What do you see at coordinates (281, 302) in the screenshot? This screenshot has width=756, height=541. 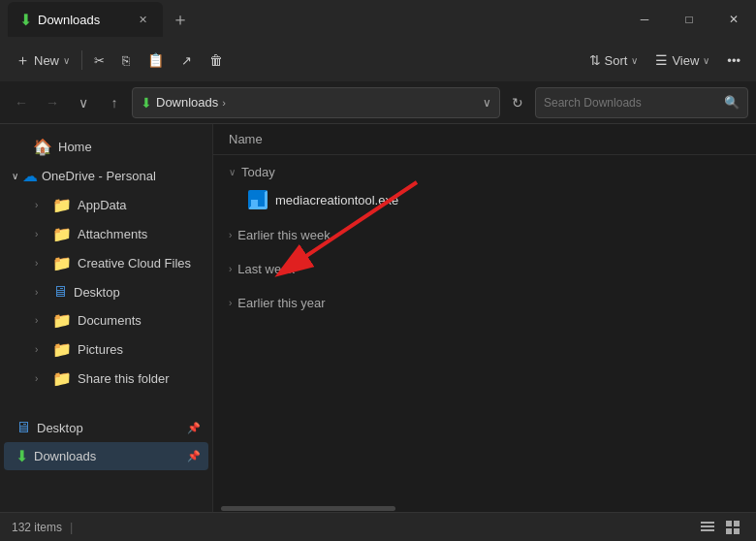 I see `earlier-year-label: Earlier this year` at bounding box center [281, 302].